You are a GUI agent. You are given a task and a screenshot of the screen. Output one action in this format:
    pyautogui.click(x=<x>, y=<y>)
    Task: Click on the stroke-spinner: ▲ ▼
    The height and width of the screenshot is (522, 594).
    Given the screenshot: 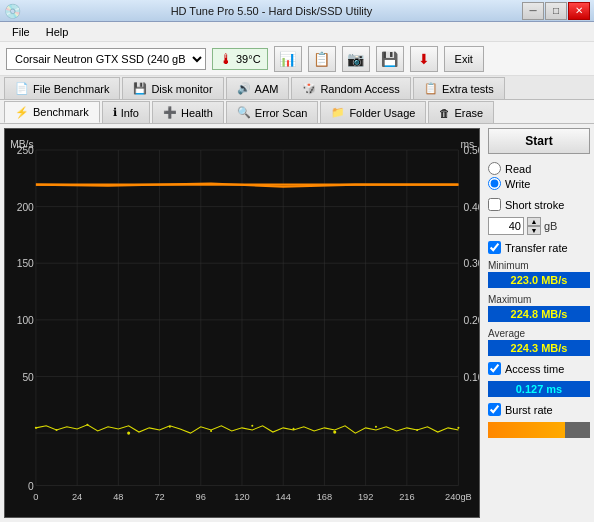 What is the action you would take?
    pyautogui.click(x=534, y=226)
    